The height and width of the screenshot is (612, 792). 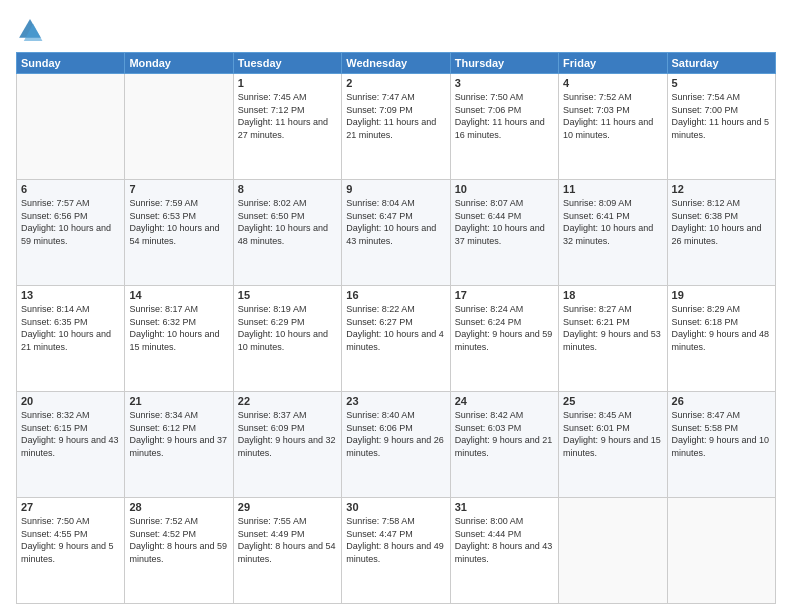 What do you see at coordinates (288, 189) in the screenshot?
I see `day-number: 8` at bounding box center [288, 189].